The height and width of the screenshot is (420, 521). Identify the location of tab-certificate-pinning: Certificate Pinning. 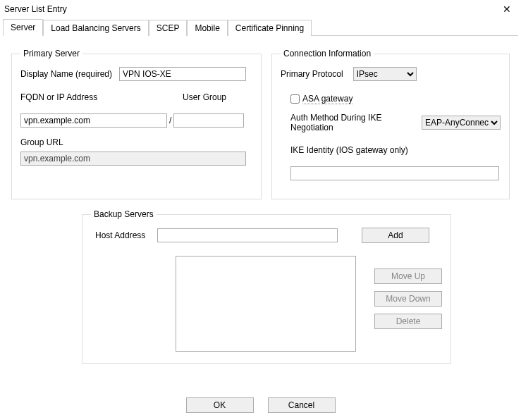
(269, 28).